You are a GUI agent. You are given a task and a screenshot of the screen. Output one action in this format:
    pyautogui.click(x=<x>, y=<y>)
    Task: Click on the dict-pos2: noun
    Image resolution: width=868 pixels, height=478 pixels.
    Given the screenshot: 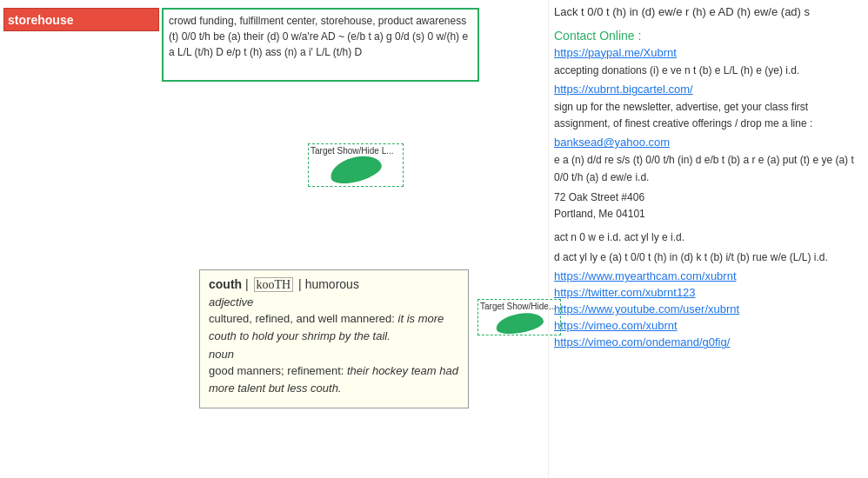 What is the action you would take?
    pyautogui.click(x=334, y=355)
    